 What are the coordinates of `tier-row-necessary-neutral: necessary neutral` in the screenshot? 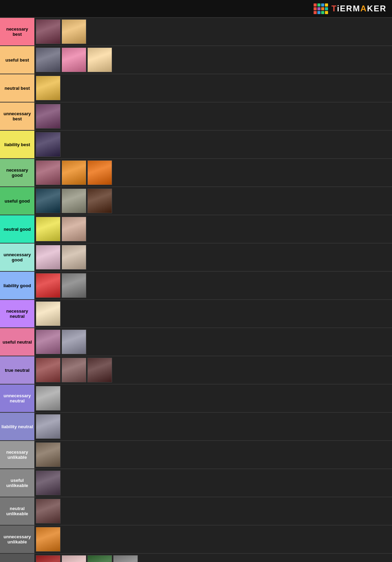 It's located at (196, 314).